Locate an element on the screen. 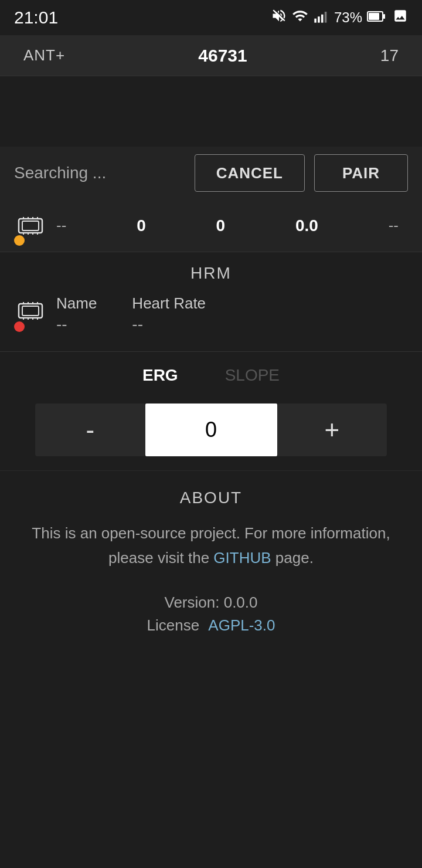 This screenshot has width=422, height=868. red-dot is located at coordinates (19, 327).